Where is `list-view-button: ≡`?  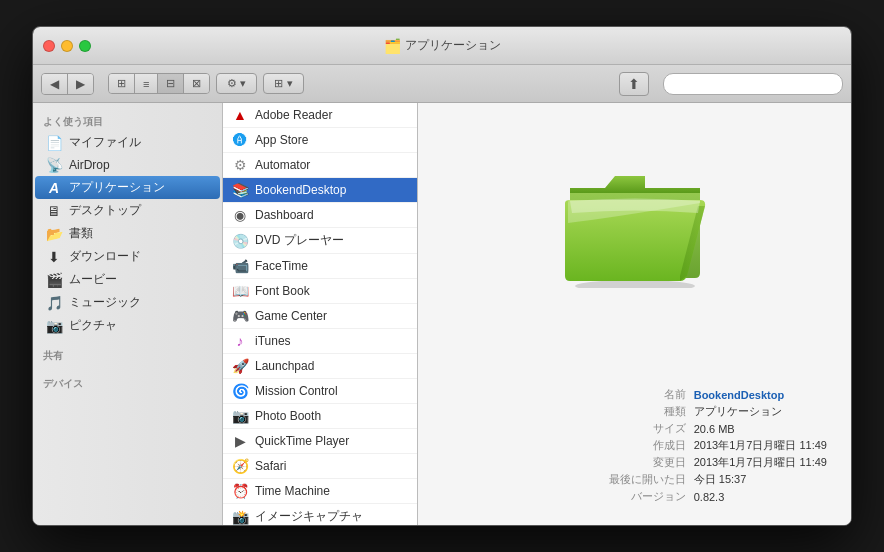
list-view-button: ≡ is located at coordinates (146, 84).